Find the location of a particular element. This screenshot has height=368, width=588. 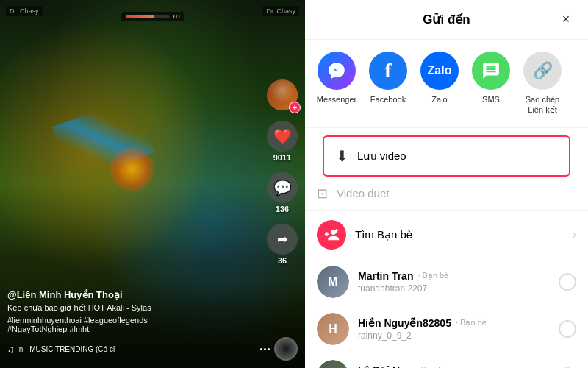

zalo-icon: Zalo is located at coordinates (440, 71).